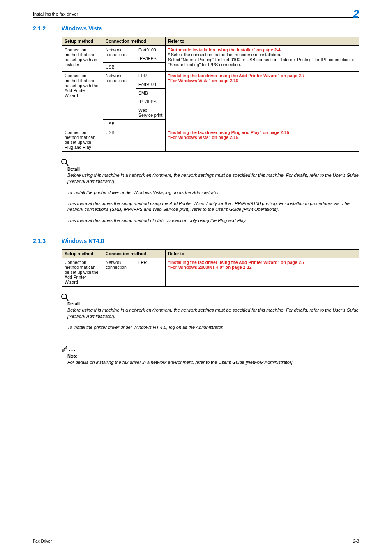 Image resolution: width=392 pixels, height=555 pixels. What do you see at coordinates (210, 267) in the screenshot?
I see `link-for-2000nt: "For Windows 2000/NT 4.0" on page 2-12` at bounding box center [210, 267].